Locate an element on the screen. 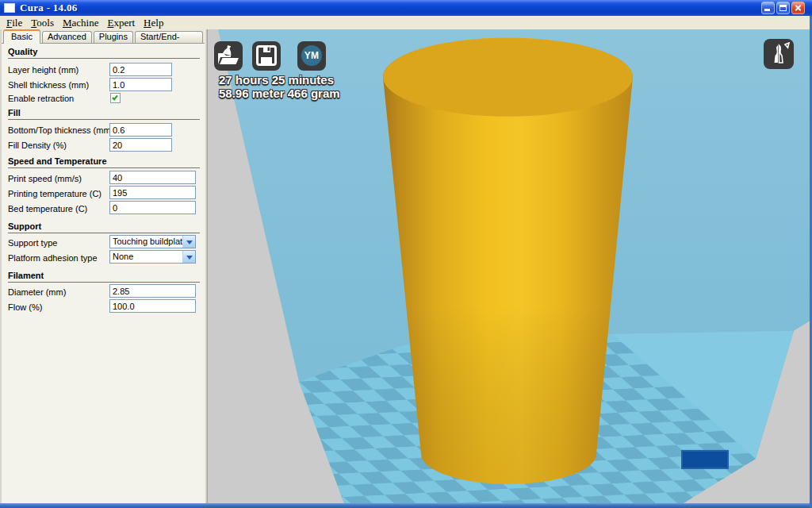 This screenshot has width=812, height=508. label-bed-temperature: Bed temperature (C) is located at coordinates (48, 209).